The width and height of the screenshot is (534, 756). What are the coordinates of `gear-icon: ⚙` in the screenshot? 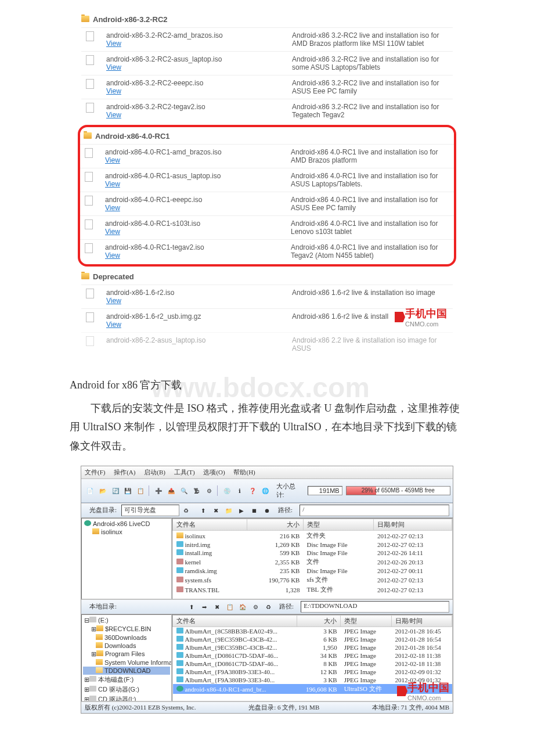 It's located at (255, 607).